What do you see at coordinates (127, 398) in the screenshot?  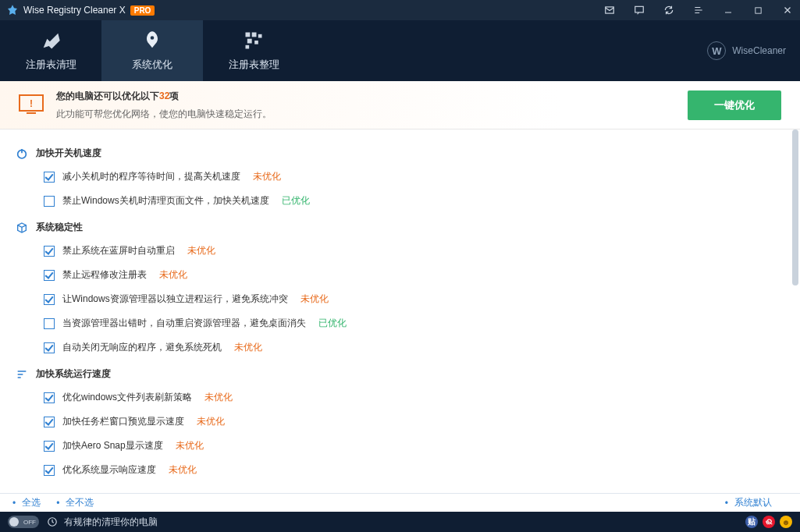 I see `option-text: 优化windows文件列表刷新策略` at bounding box center [127, 398].